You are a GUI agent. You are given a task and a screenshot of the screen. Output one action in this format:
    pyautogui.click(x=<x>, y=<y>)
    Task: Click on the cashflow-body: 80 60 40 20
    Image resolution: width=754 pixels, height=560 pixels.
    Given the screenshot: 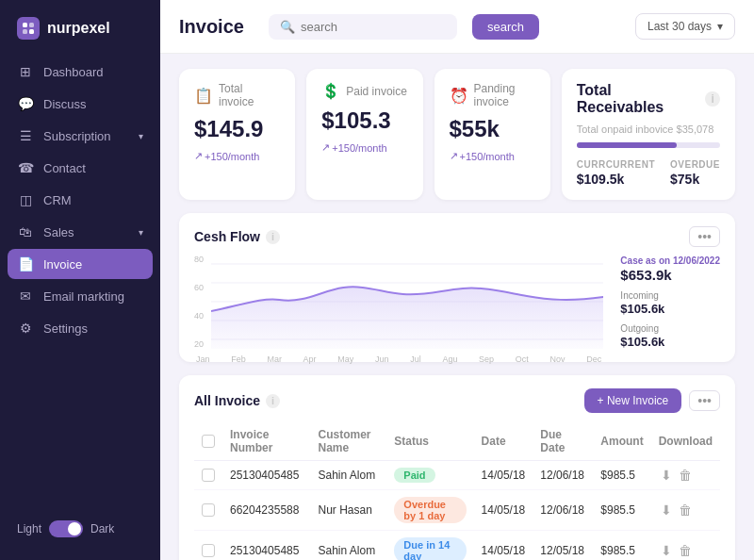 What is the action you would take?
    pyautogui.click(x=457, y=302)
    